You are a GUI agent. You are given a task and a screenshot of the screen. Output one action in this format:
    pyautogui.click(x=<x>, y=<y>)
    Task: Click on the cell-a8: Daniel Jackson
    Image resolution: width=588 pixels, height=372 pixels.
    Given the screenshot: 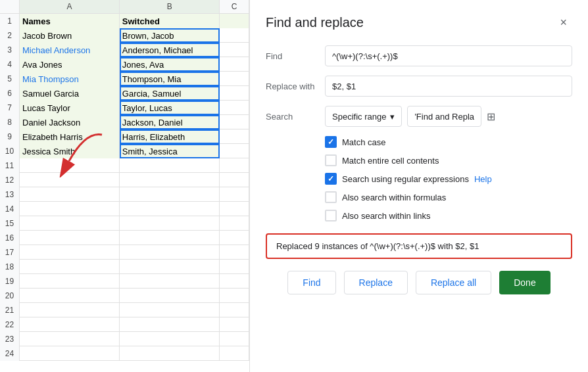 What is the action you would take?
    pyautogui.click(x=70, y=122)
    